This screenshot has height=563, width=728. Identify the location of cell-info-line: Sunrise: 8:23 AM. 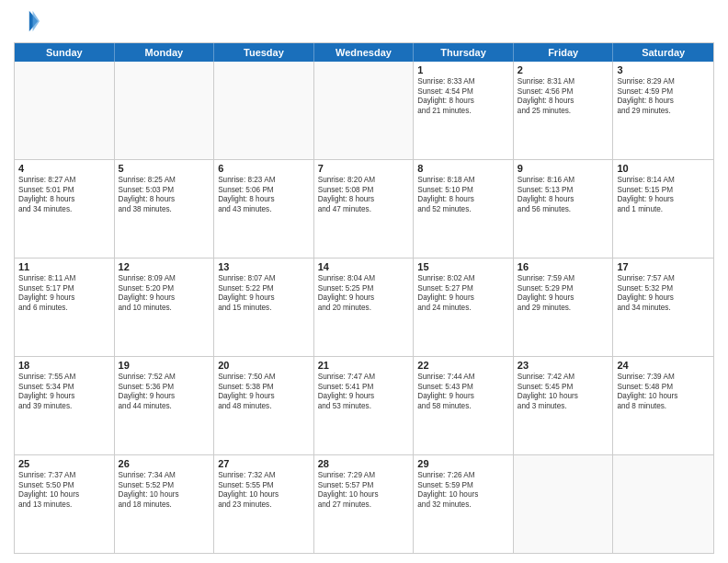
(264, 180).